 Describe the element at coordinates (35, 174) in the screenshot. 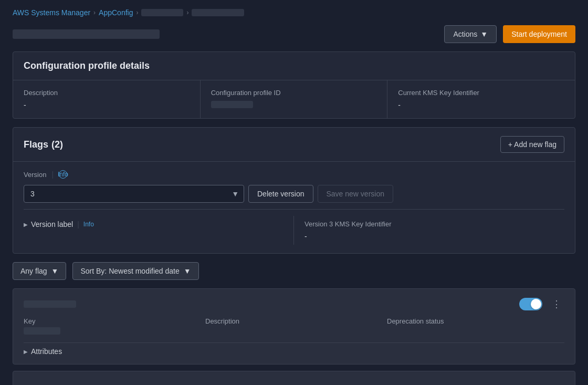

I see `version-label: Version` at that location.